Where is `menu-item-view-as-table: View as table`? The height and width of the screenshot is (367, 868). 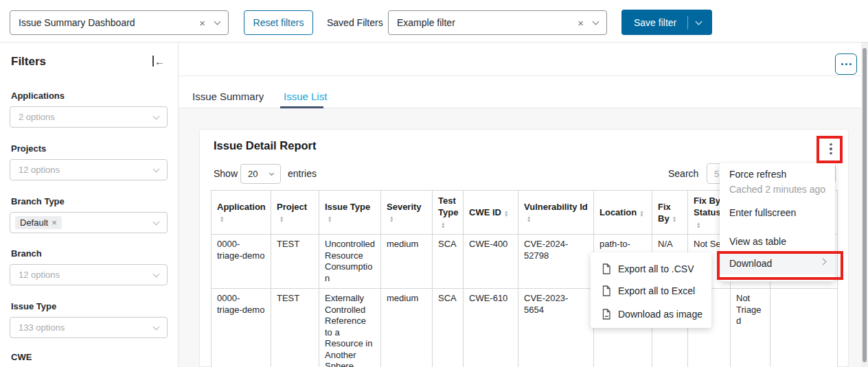
menu-item-view-as-table: View as table is located at coordinates (758, 241).